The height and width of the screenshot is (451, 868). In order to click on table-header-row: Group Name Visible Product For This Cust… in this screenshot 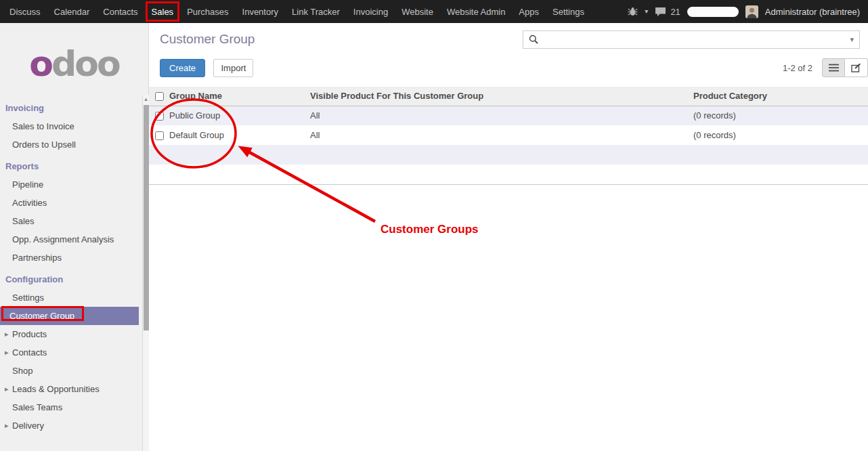, I will do `click(508, 96)`.